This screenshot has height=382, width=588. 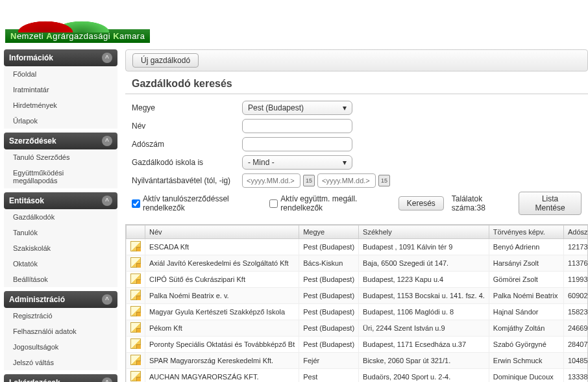 I want to click on cell-seat: Budapest, 1223 Kapu u.4, so click(x=424, y=279).